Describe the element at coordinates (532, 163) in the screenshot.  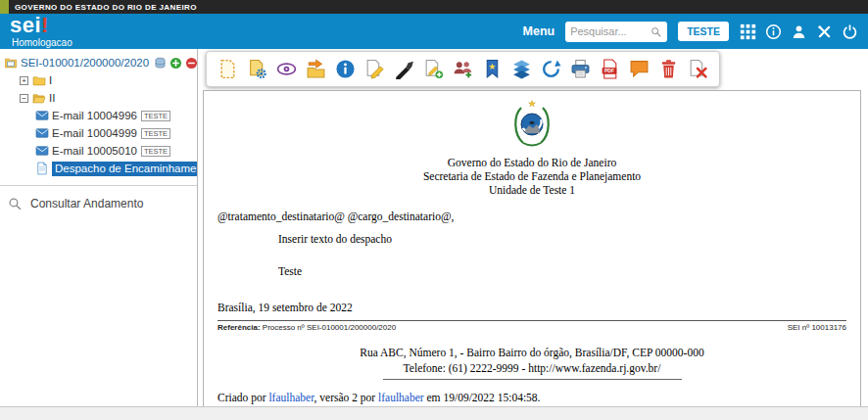
I see `org-line: Governo do Estado do Rio de Janeiro` at that location.